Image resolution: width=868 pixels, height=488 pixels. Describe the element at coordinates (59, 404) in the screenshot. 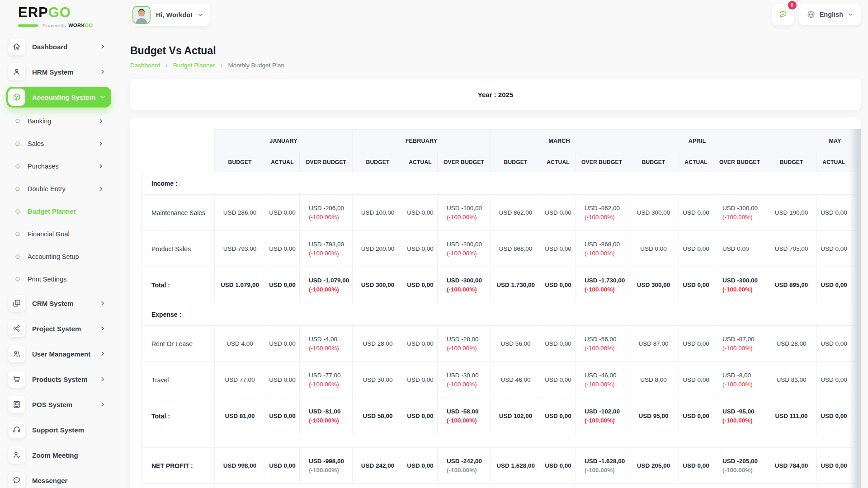

I see `sidebar-item-pos-system: POS System` at that location.